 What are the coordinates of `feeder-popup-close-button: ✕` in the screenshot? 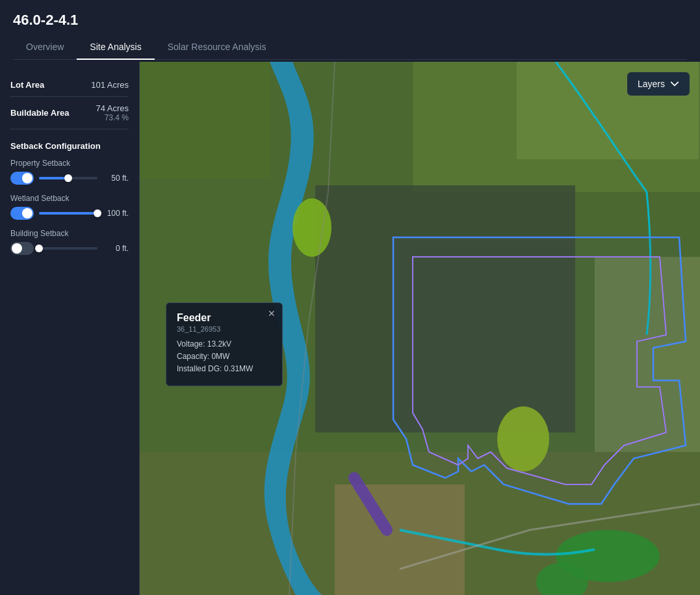 It's located at (272, 313).